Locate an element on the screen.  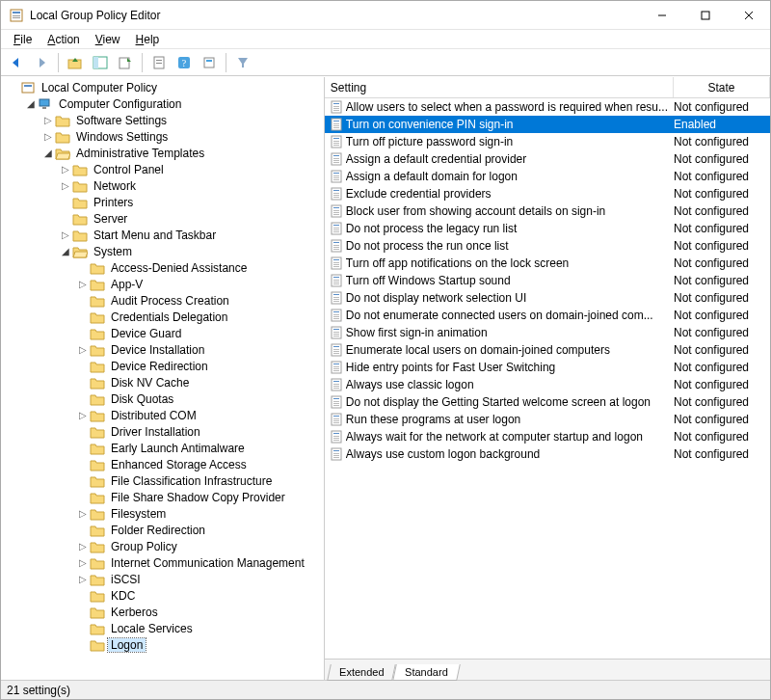
setting-row: Show first sign-in animationNot configur… is located at coordinates (547, 333).